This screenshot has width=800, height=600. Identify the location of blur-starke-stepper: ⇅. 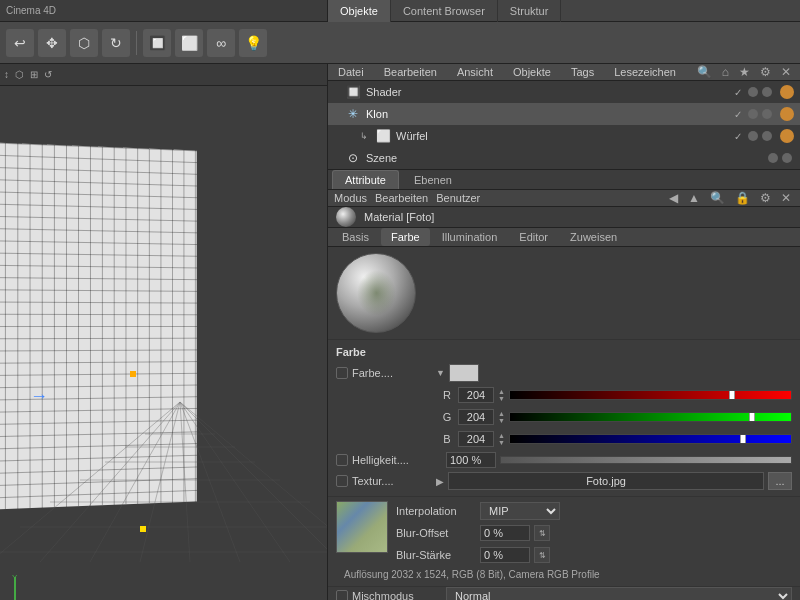
(542, 555).